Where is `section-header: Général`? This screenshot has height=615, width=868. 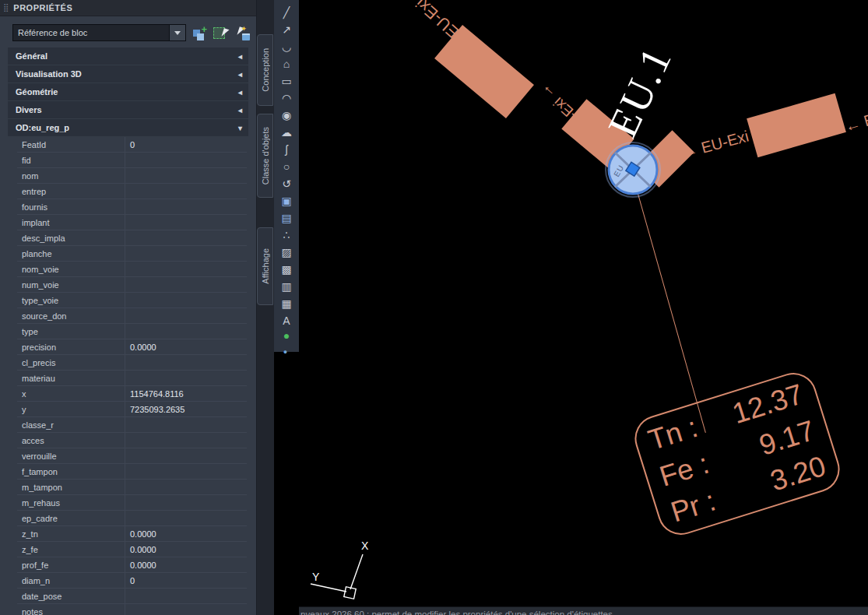
section-header: Général is located at coordinates (128, 56).